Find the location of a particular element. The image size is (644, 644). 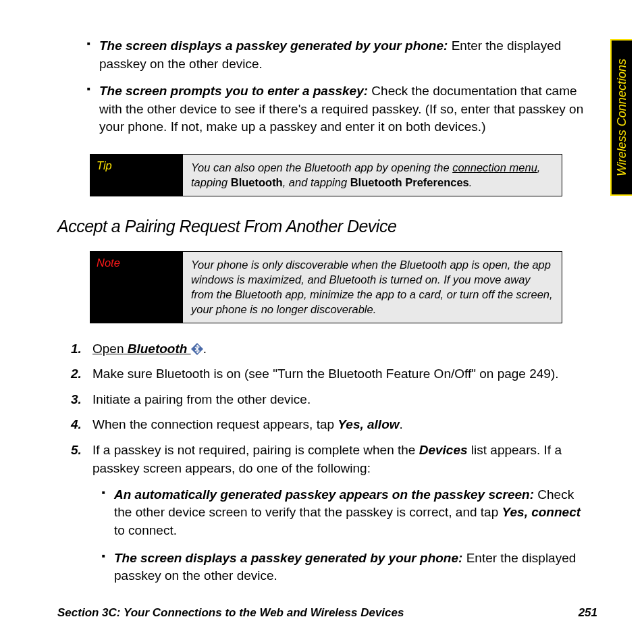

tip-label: Tip is located at coordinates (136, 176).